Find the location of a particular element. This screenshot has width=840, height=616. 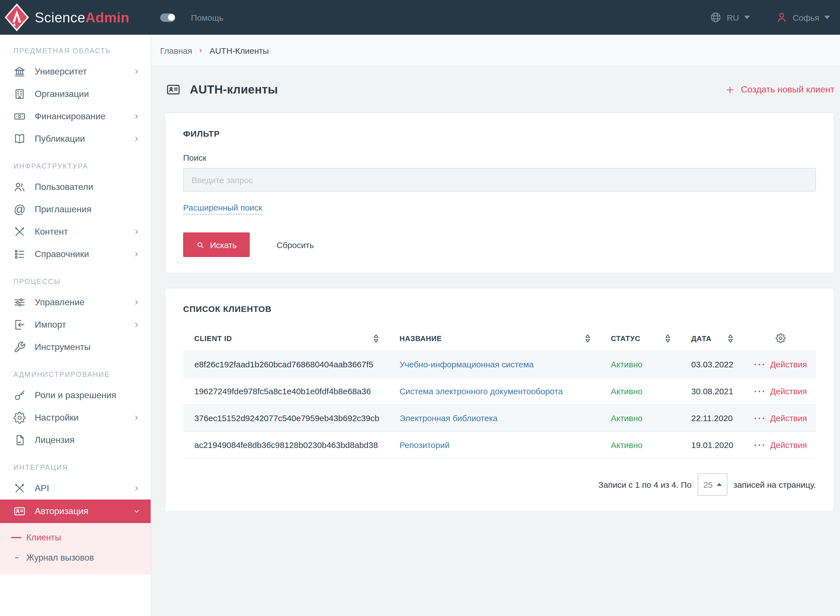

language-selector: RU is located at coordinates (733, 17).